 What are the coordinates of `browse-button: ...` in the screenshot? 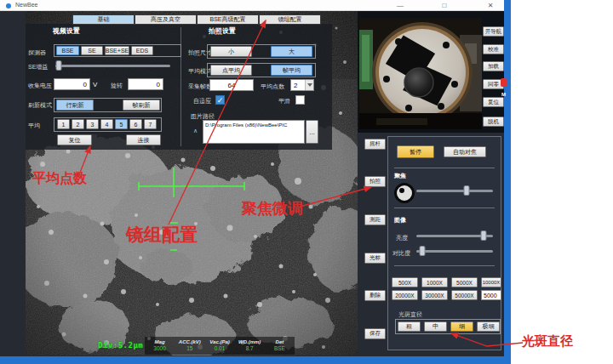 It's located at (312, 132).